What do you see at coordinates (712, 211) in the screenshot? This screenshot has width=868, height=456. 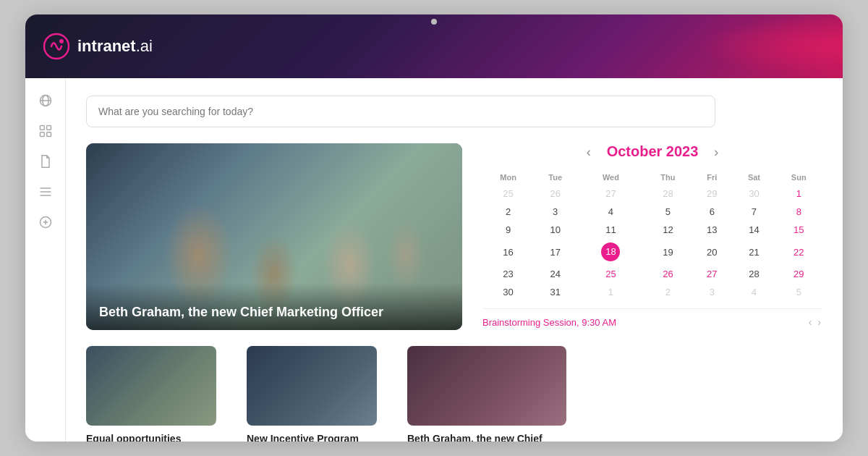 I see `calendar-day-cell: 6` at bounding box center [712, 211].